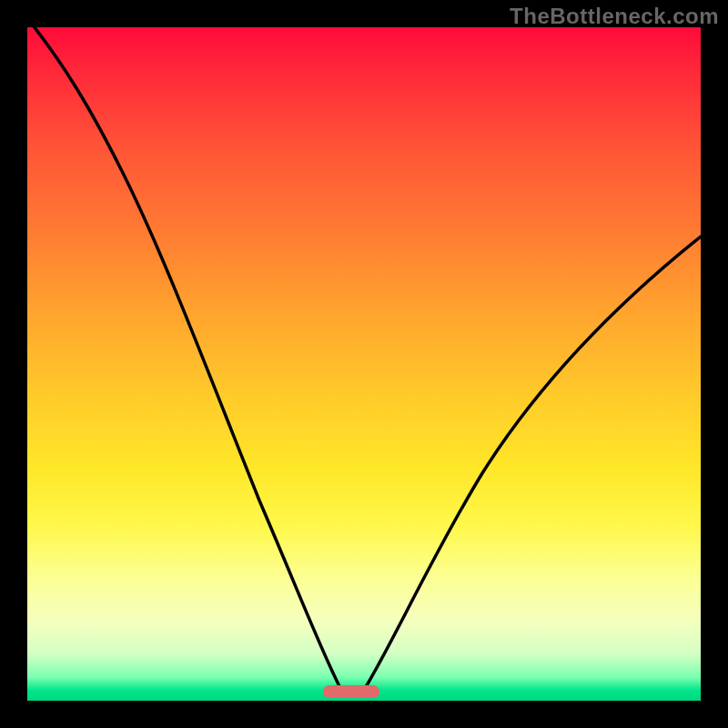 Image resolution: width=728 pixels, height=728 pixels. I want to click on optimal-marker, so click(351, 692).